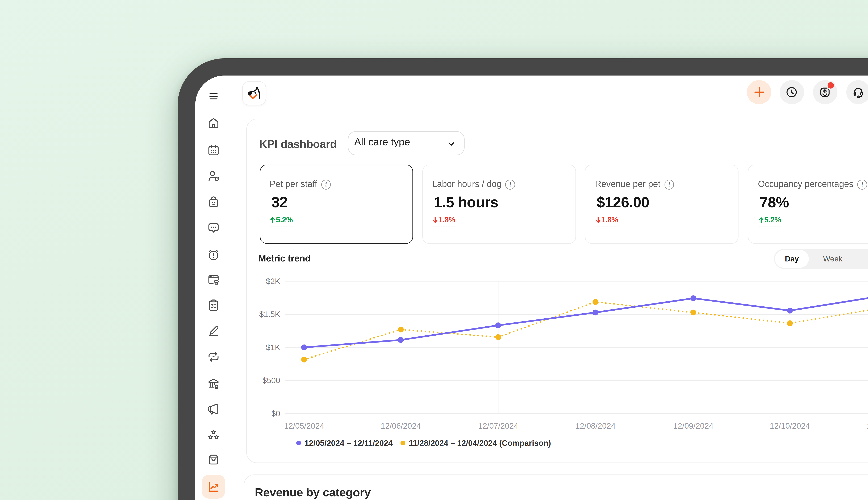 The image size is (868, 500). I want to click on svg-text: 12/05/2024, so click(304, 426).